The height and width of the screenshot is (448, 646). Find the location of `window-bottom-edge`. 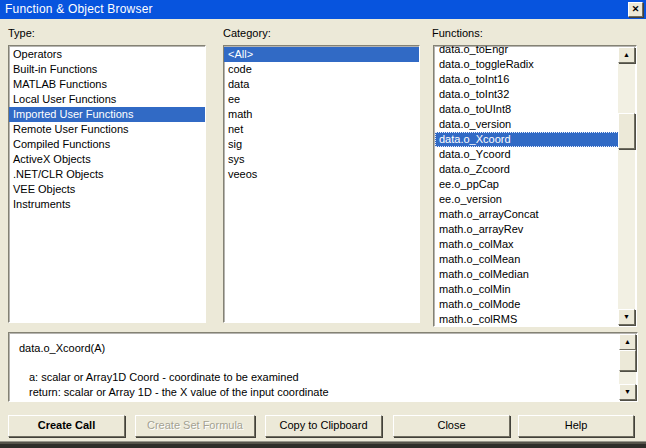

window-bottom-edge is located at coordinates (323, 444).